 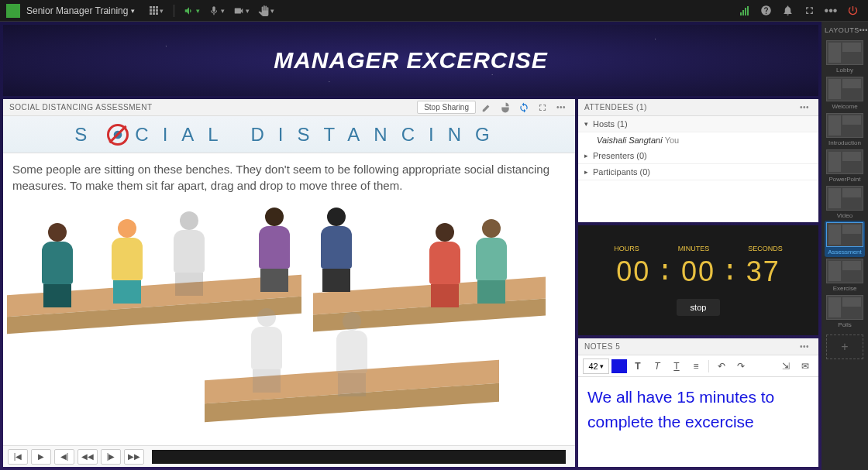 I want to click on media-controls: |◀ ▶ ◀| ◀◀ |▶ ▶▶, so click(x=289, y=456).